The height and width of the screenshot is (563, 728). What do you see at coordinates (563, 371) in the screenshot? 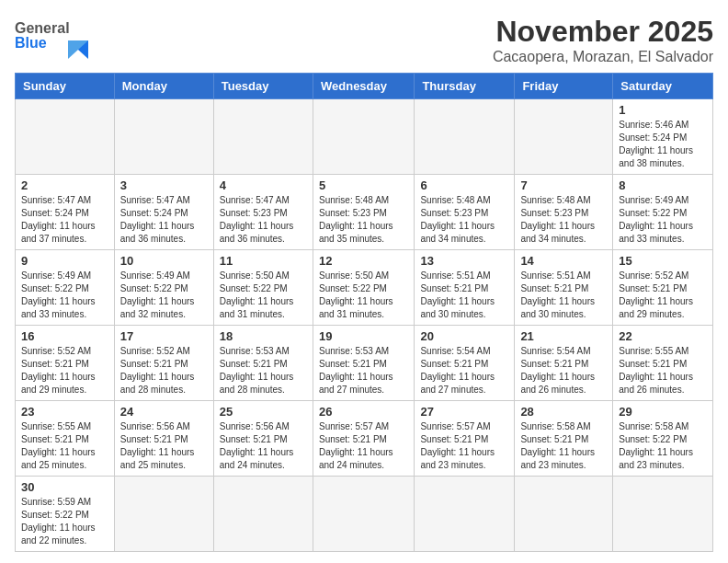
I see `day-info: Sunrise: 5:54 AM Sunset: 5:21 PM Dayligh…` at bounding box center [563, 371].